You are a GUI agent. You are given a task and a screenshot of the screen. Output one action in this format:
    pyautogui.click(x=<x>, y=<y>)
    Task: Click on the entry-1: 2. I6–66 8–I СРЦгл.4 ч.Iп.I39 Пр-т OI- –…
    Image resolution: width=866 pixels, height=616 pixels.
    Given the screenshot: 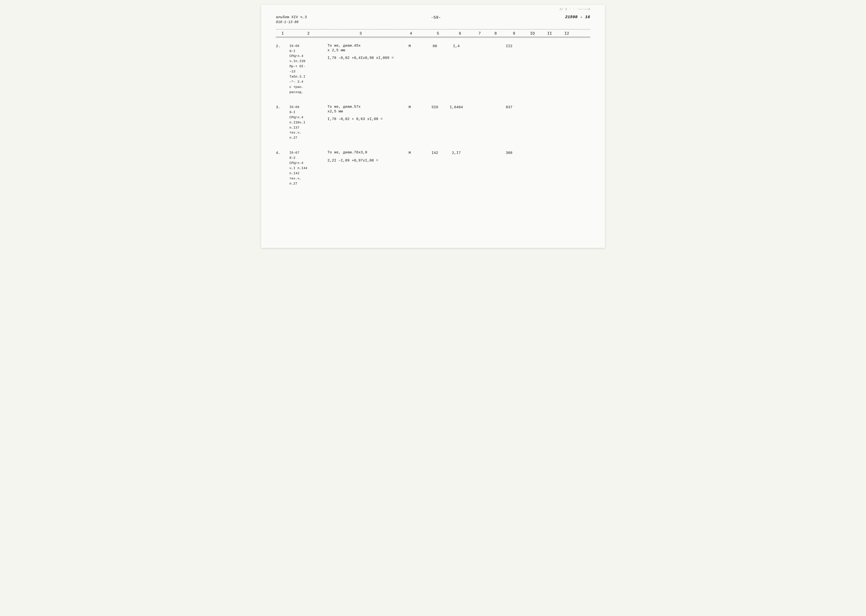 What is the action you would take?
    pyautogui.click(x=433, y=68)
    